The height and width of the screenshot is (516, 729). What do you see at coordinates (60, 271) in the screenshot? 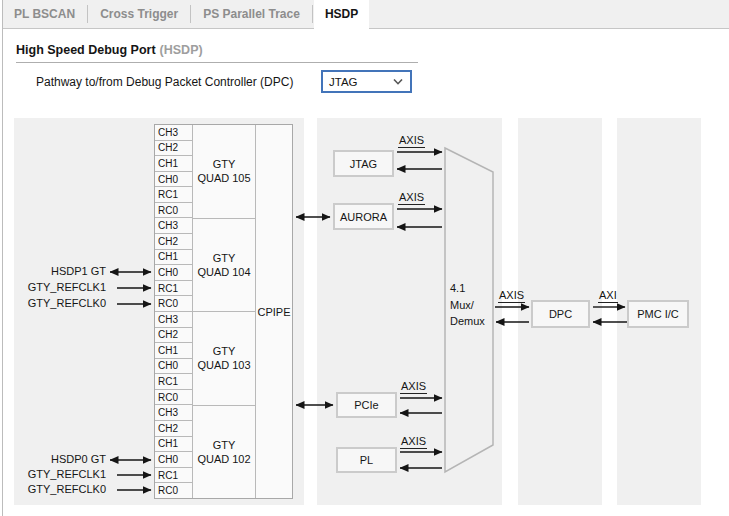
I see `port-hsdp1-gt: HSDP1 GT` at bounding box center [60, 271].